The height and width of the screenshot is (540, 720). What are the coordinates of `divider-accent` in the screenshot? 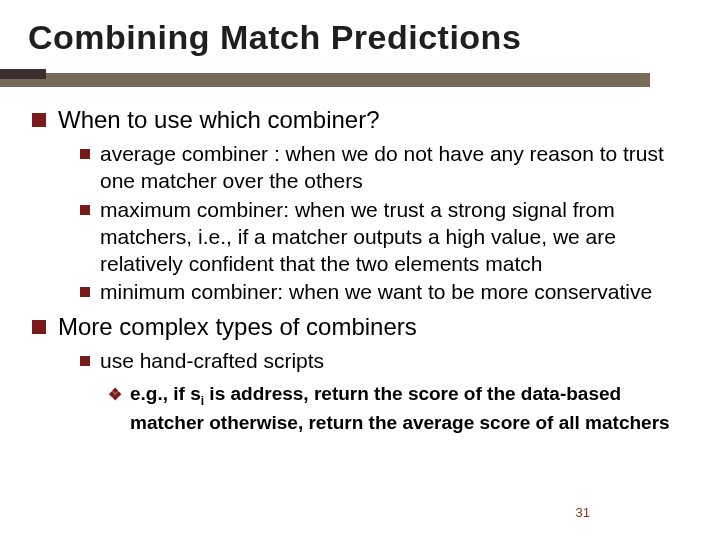 It's located at (23, 74).